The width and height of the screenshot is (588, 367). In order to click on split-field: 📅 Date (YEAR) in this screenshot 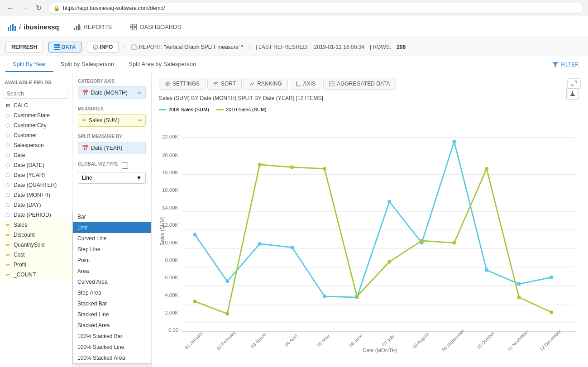, I will do `click(112, 148)`.